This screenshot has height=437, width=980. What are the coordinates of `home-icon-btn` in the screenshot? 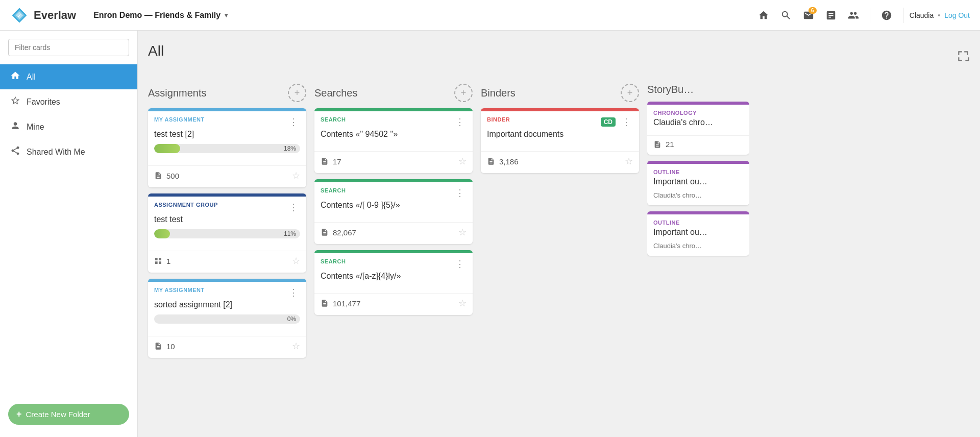 It's located at (764, 15).